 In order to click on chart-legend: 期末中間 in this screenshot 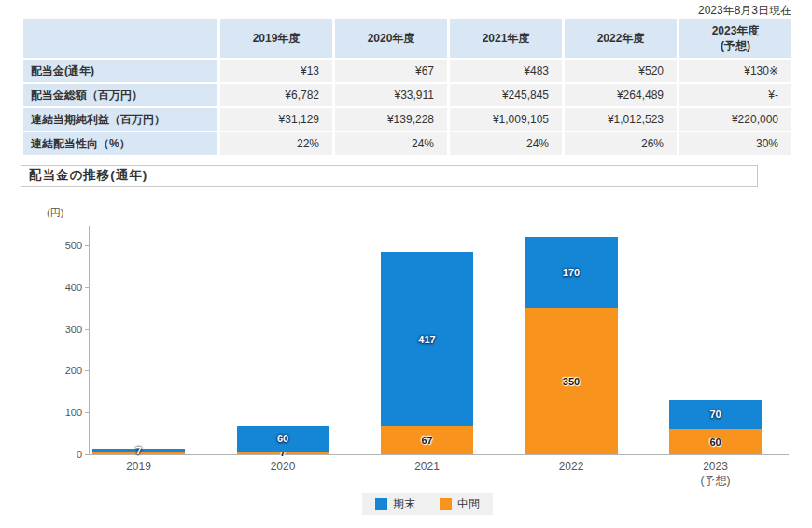, I will do `click(427, 504)`.